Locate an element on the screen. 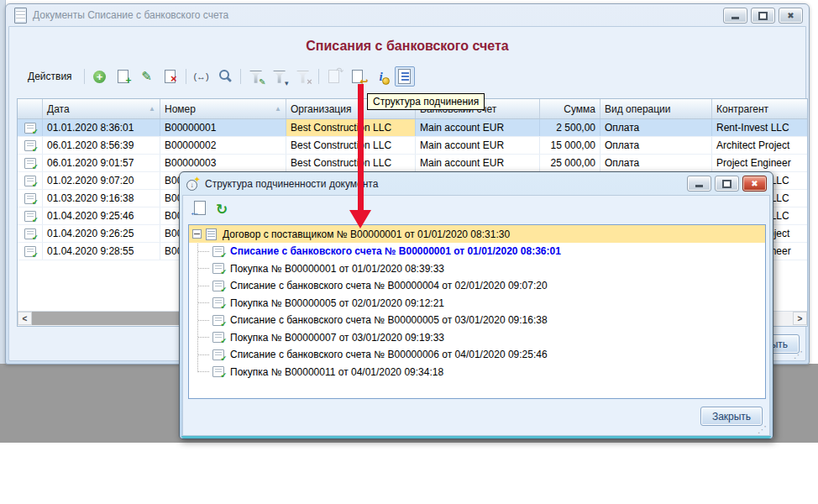 The width and height of the screenshot is (818, 504). create-based-icon is located at coordinates (334, 76).